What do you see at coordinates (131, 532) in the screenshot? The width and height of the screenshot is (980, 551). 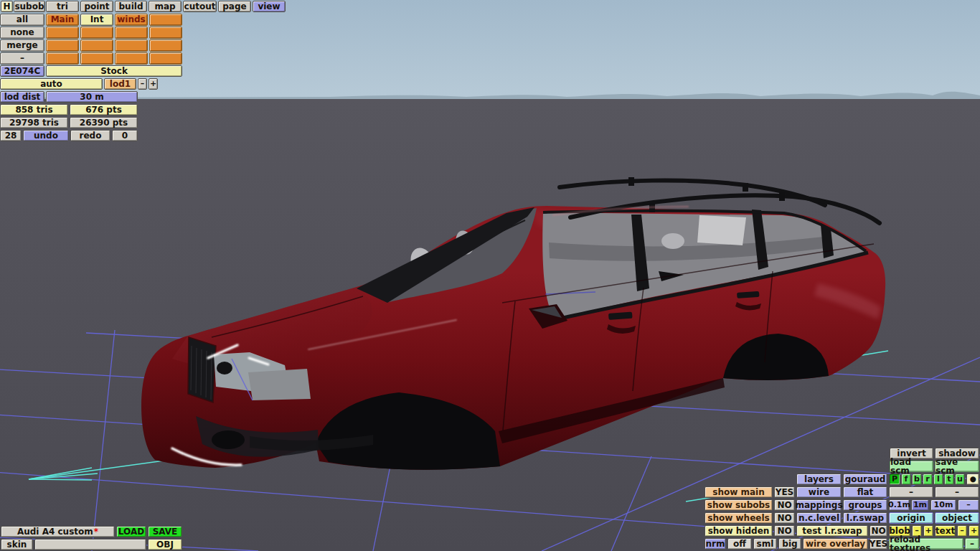 I see `load-button: LOAD` at bounding box center [131, 532].